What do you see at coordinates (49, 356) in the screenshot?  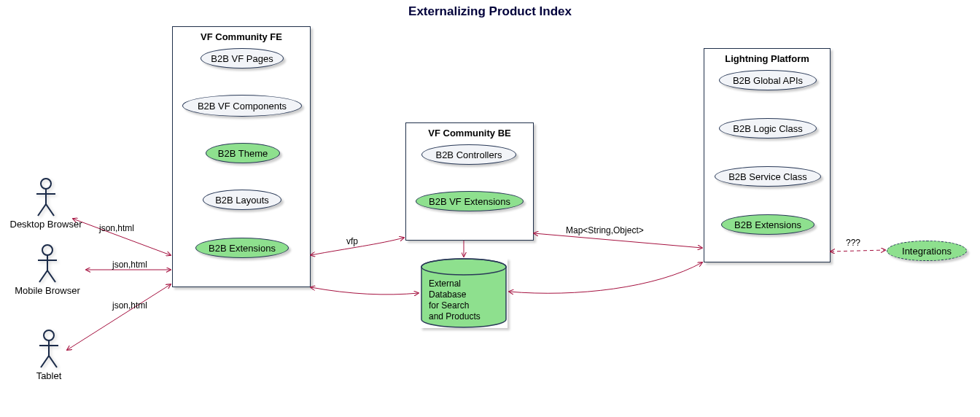 I see `actor-tablet: Tablet` at bounding box center [49, 356].